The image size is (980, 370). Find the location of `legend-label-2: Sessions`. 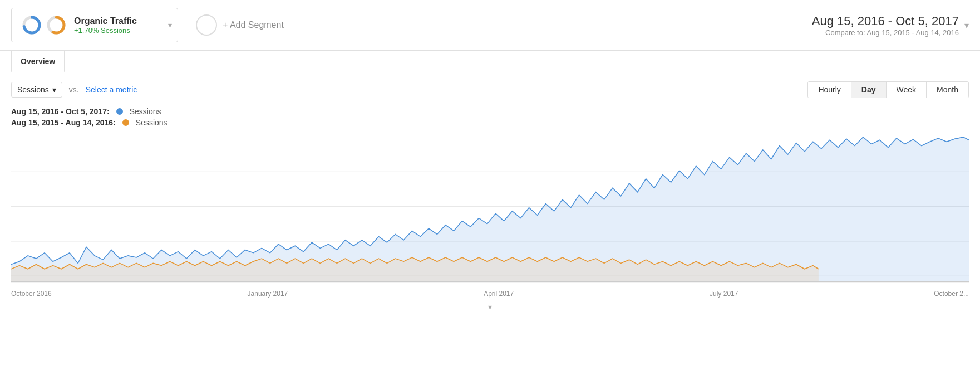

legend-label-2: Sessions is located at coordinates (151, 123).